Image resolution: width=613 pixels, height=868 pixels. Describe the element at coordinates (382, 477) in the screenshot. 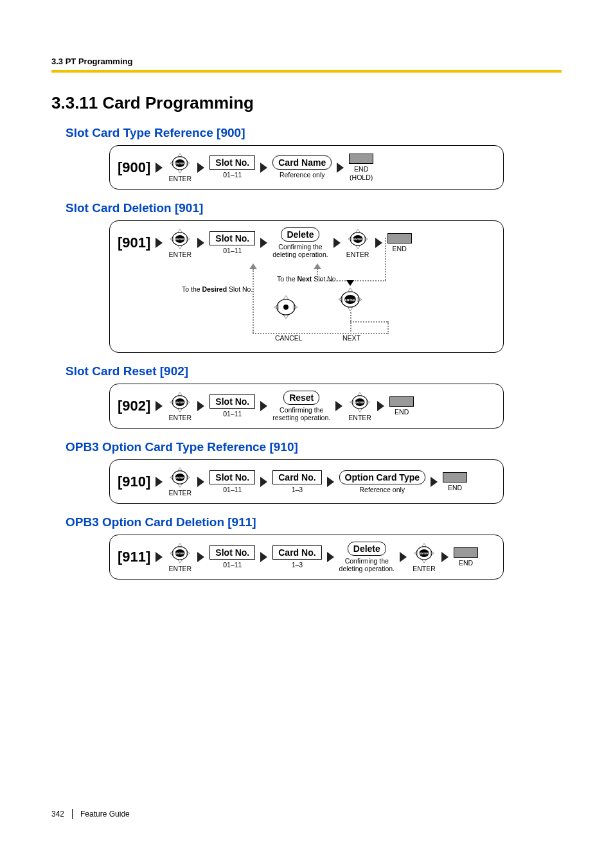

I see `chip-label: Option Card Type` at that location.